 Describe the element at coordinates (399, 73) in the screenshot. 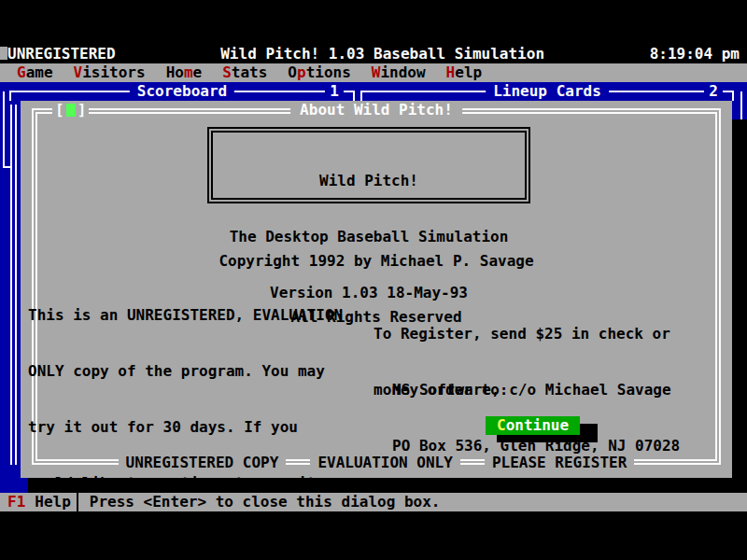

I see `menu-window: Window` at that location.